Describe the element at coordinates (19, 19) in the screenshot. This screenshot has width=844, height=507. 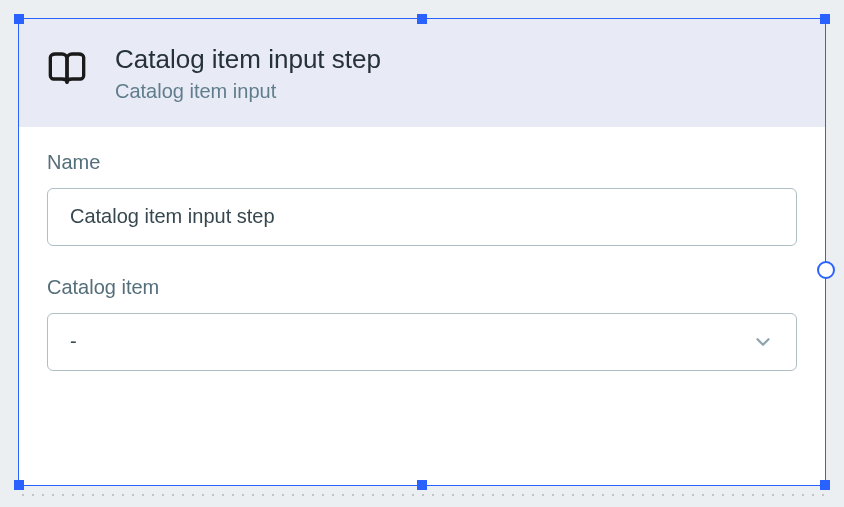
I see `resize-handle-top-left` at that location.